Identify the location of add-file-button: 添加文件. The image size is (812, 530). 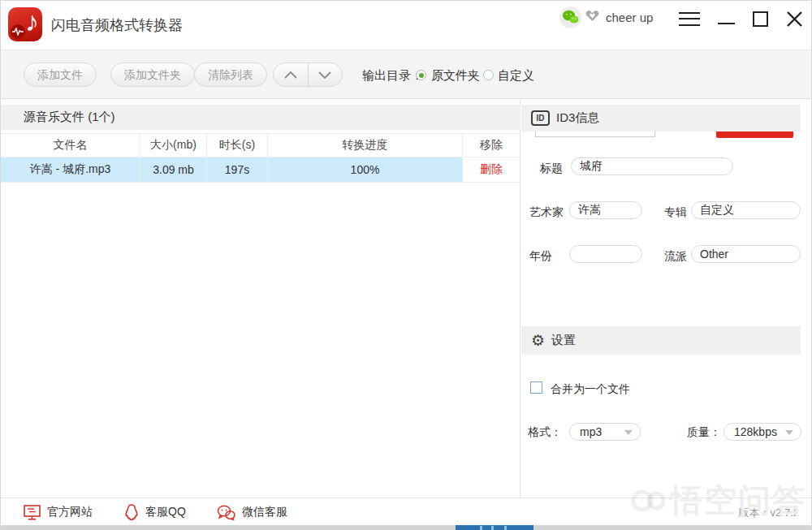
(60, 75).